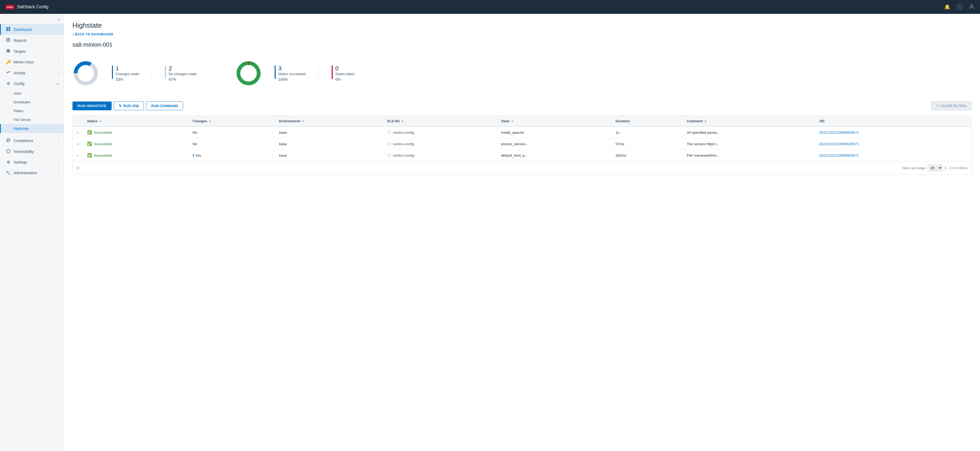 The height and width of the screenshot is (451, 980). What do you see at coordinates (90, 144) in the screenshot?
I see `succeeded-icon-2: ✅` at bounding box center [90, 144].